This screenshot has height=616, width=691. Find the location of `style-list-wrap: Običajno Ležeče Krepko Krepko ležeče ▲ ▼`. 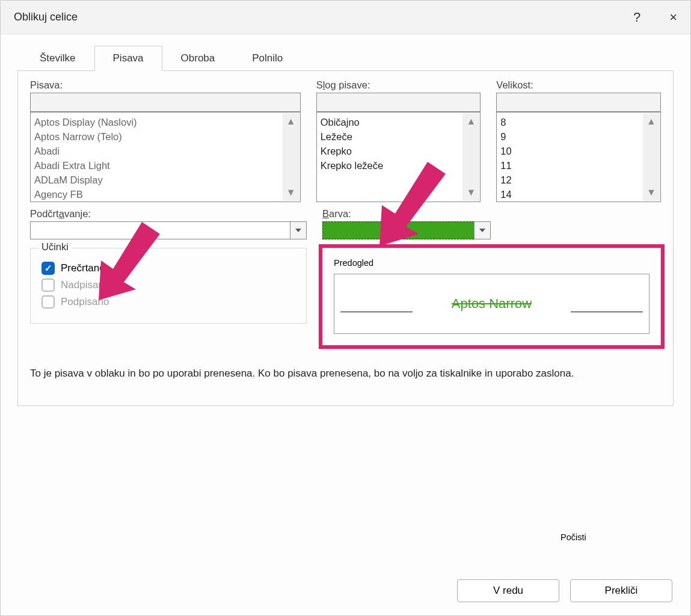

style-list-wrap: Običajno Ležeče Krepko Krepko ležeče ▲ ▼ is located at coordinates (399, 157).